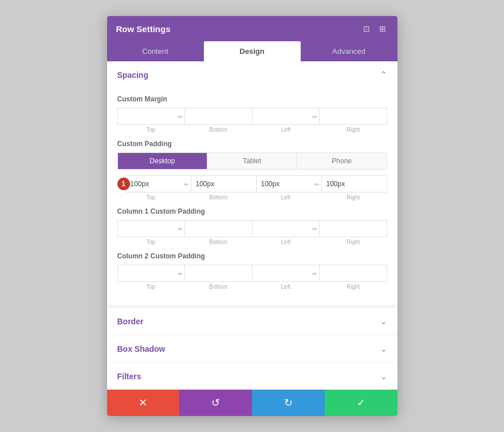  What do you see at coordinates (384, 74) in the screenshot?
I see `spacing-chevron-icon: ⌃` at bounding box center [384, 74].